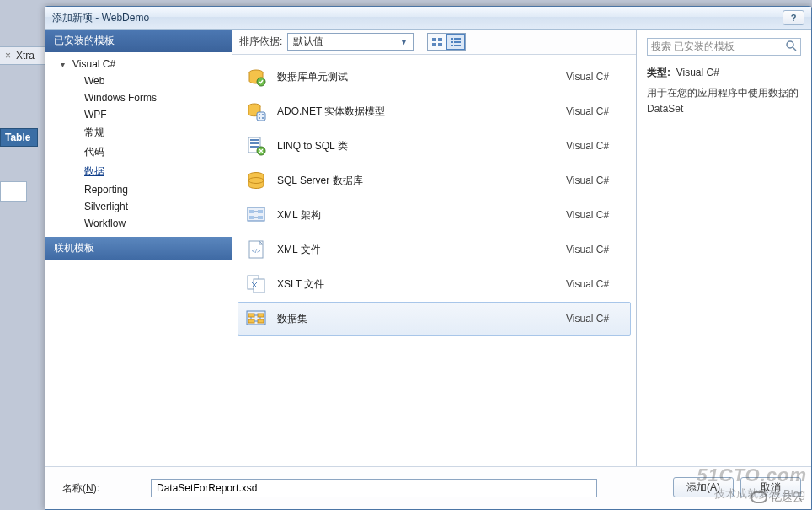 Image resolution: width=812 pixels, height=510 pixels. I want to click on view-large-icons-button, so click(437, 42).